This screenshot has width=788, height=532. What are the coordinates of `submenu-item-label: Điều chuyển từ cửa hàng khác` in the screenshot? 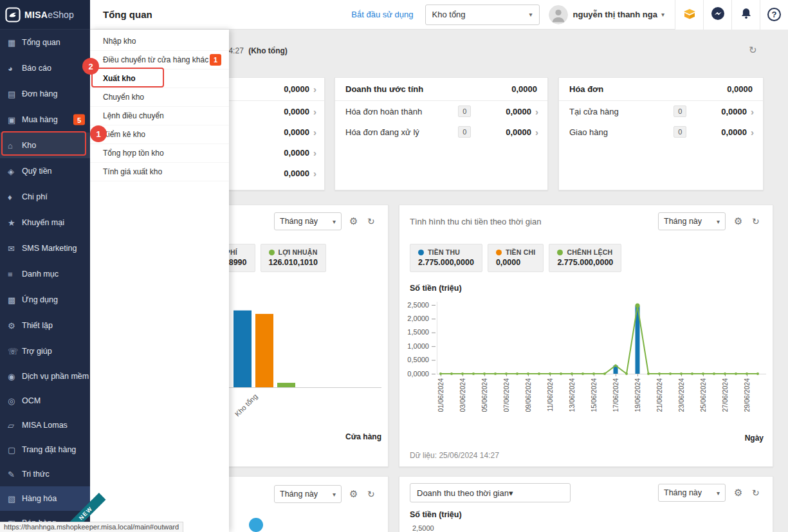 It's located at (156, 60).